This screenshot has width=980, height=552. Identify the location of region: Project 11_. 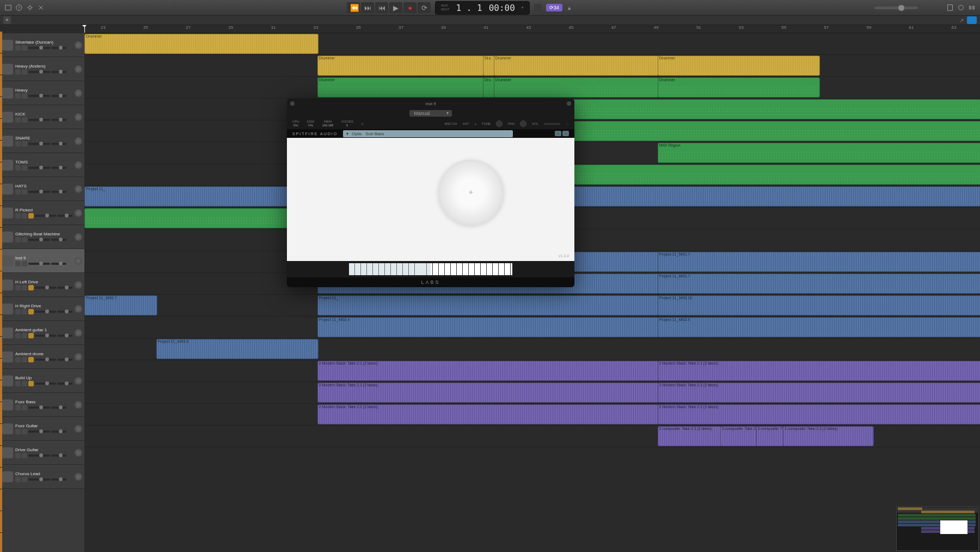
(488, 305).